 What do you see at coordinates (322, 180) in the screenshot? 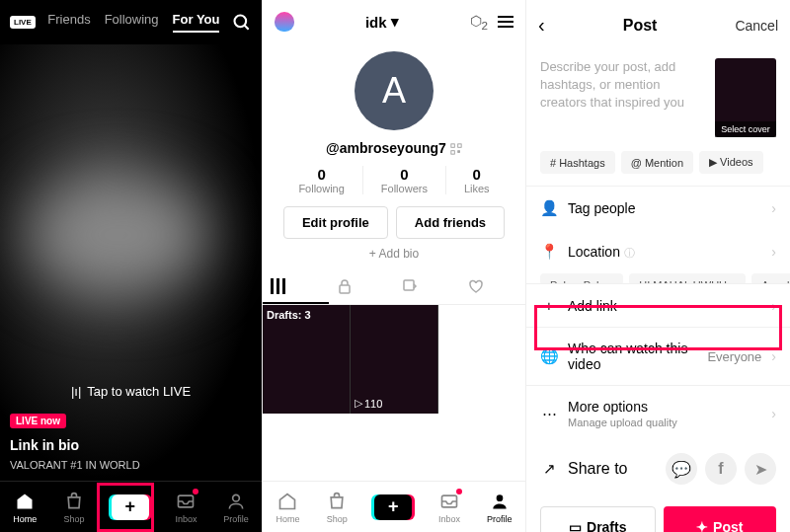
I see `stat-following: 0Following` at bounding box center [322, 180].